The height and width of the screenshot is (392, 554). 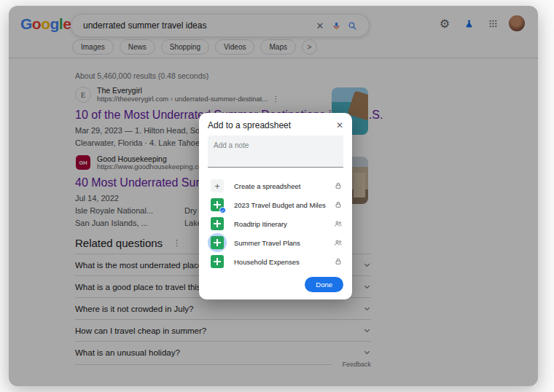 What do you see at coordinates (280, 224) in the screenshot?
I see `list-item-label: Roadtrip Itinerary` at bounding box center [280, 224].